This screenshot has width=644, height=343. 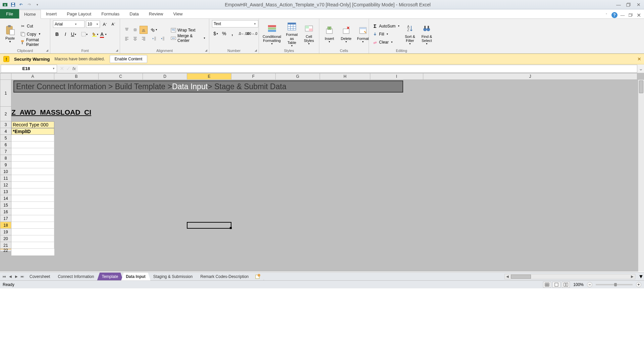 I want to click on cell-emplid-header: *EmplID, so click(x=33, y=131).